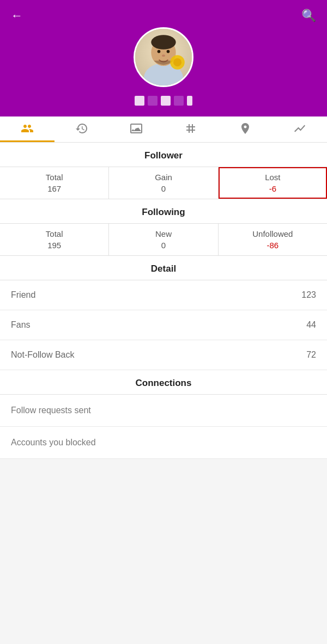 This screenshot has height=644, width=327. What do you see at coordinates (272, 188) in the screenshot?
I see `follower-lost-value: -6` at bounding box center [272, 188].